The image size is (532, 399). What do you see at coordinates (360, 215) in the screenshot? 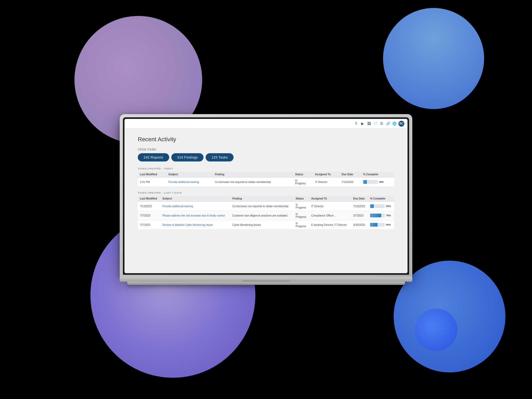
I see `cell-due-date: 3/7/2023` at bounding box center [360, 215].